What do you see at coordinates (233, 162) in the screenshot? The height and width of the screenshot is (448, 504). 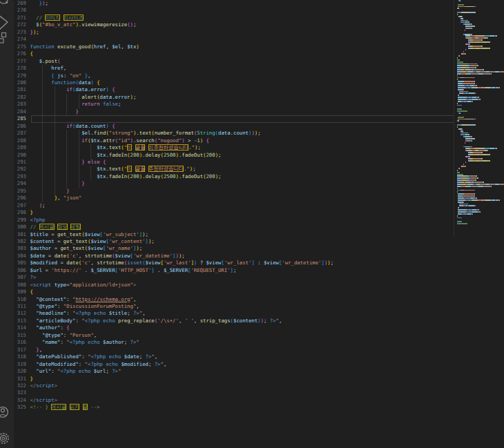 I see `code-line: 291 } else {` at bounding box center [233, 162].